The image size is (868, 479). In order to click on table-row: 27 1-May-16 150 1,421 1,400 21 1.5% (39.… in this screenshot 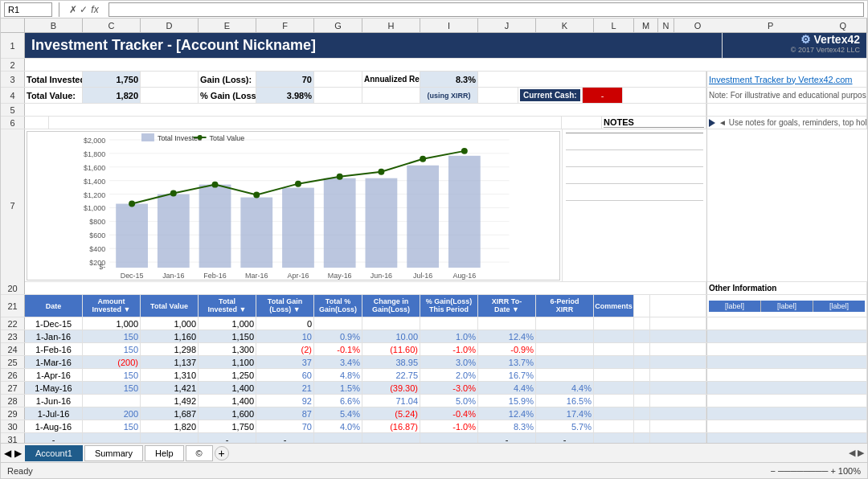, I will do `click(434, 388)`.